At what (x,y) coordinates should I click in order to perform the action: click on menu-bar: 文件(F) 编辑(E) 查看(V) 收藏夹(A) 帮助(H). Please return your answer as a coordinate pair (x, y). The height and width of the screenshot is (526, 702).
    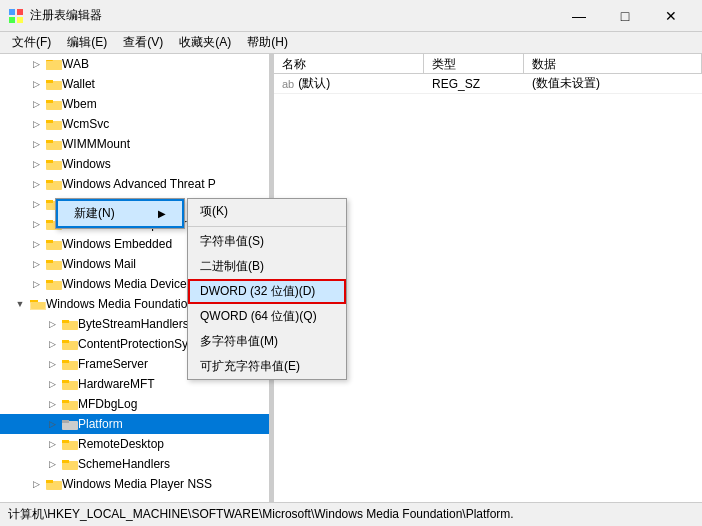
    Looking at the image, I should click on (351, 43).